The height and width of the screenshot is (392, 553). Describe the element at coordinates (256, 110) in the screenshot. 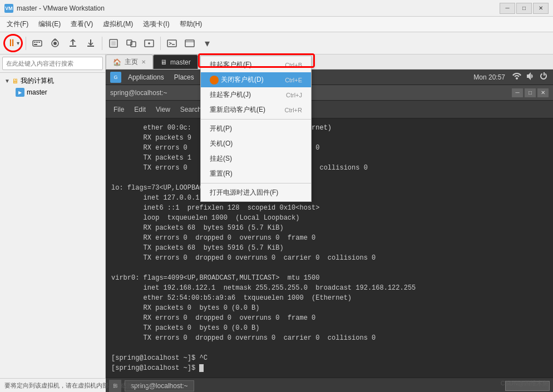

I see `menu-restart-guest: 重新启动客户机(E) Ctrl+R` at that location.